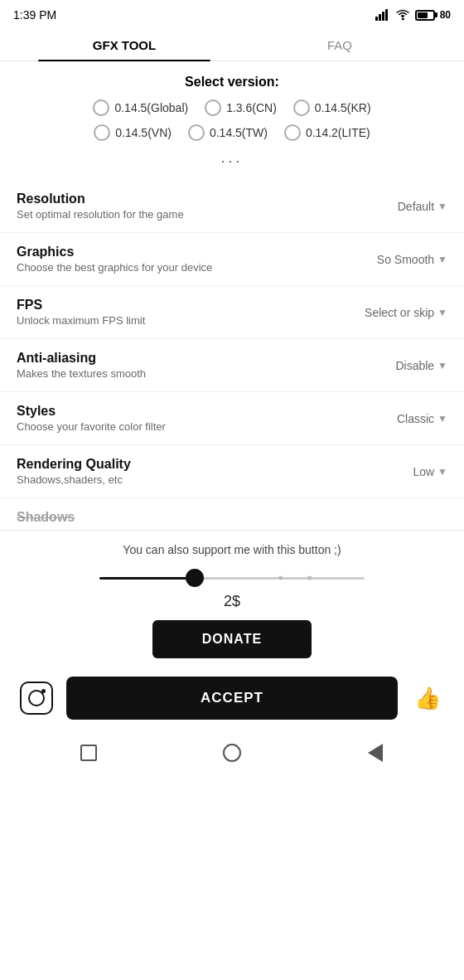 The image size is (464, 980). What do you see at coordinates (232, 579) in the screenshot?
I see `slider-track` at bounding box center [232, 579].